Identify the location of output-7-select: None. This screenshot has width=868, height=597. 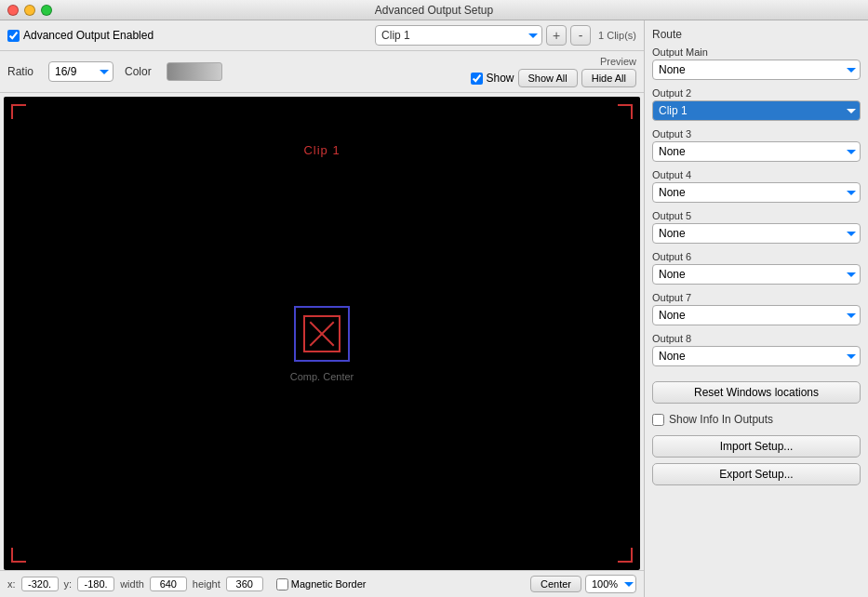
(756, 315).